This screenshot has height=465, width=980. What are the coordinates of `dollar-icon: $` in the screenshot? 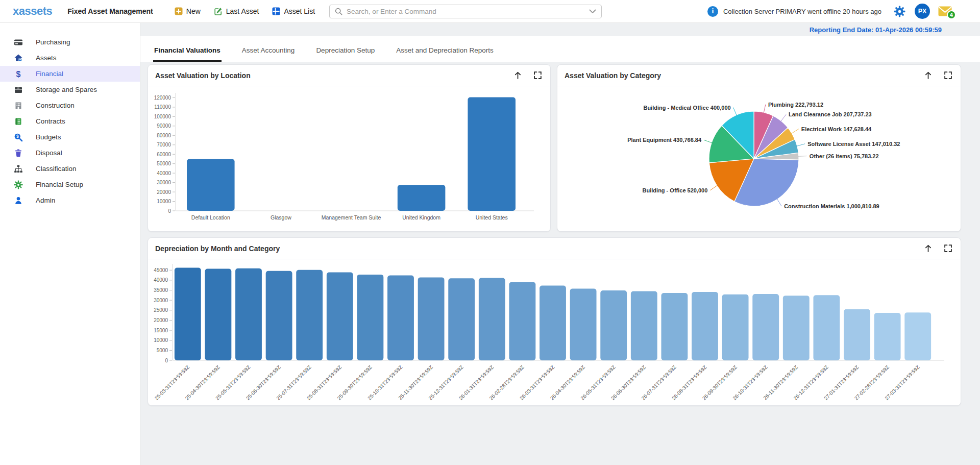 It's located at (18, 74).